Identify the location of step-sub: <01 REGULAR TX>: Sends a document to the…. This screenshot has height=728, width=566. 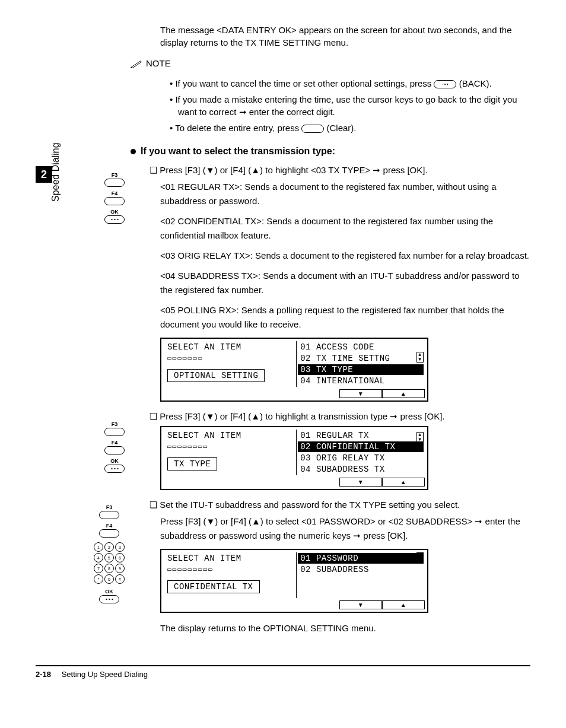
(345, 194).